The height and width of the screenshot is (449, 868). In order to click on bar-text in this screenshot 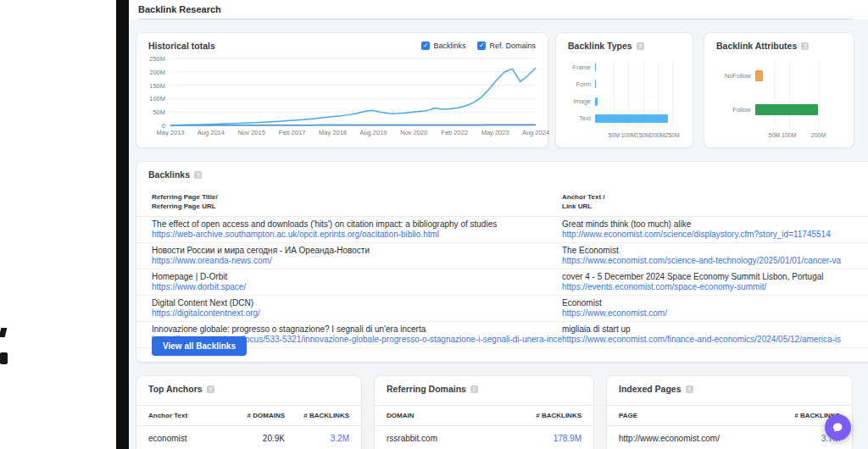, I will do `click(632, 119)`.